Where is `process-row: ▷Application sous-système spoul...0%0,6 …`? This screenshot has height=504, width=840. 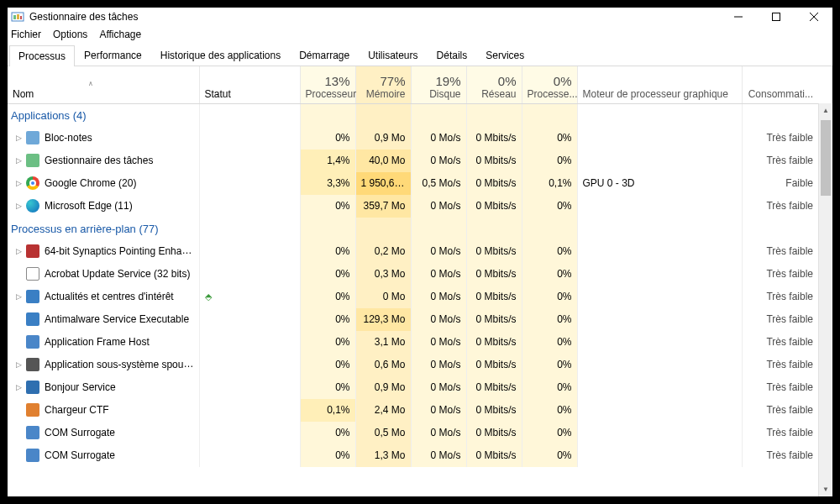 process-row: ▷Application sous-système spoul...0%0,6 … is located at coordinates (420, 365).